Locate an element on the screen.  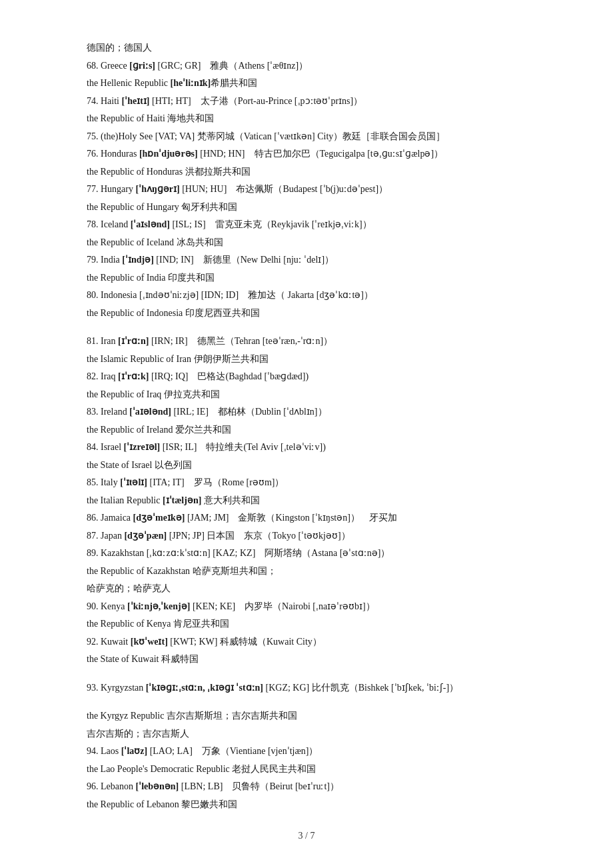
entry-iceland: 78. Iceland [ˈaɪslənd] [ISL; IS] 雷克亚未克（R… is located at coordinates (306, 225).